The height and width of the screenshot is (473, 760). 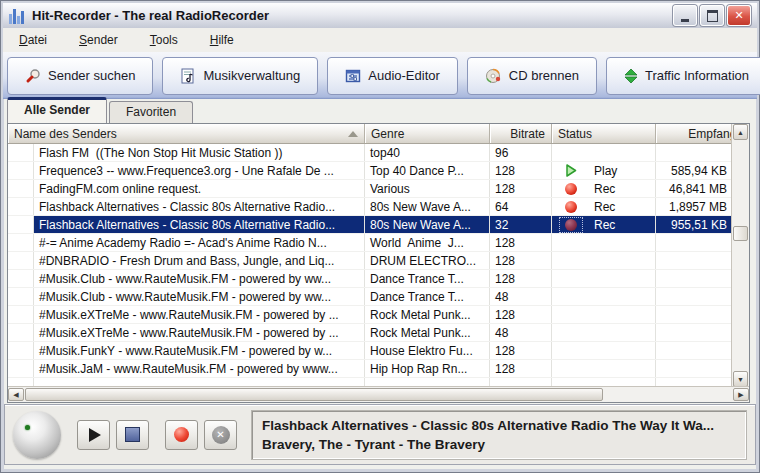 I want to click on cell-status: Rec, so click(x=604, y=206).